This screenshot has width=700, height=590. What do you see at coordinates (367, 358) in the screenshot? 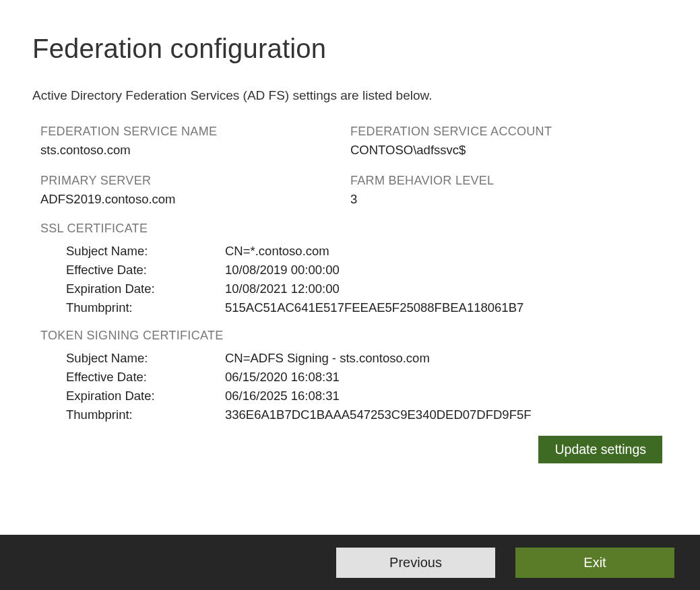
I see `token-subject-name-row: Subject Name: CN=ADFS Signing - sts.cont…` at bounding box center [367, 358].